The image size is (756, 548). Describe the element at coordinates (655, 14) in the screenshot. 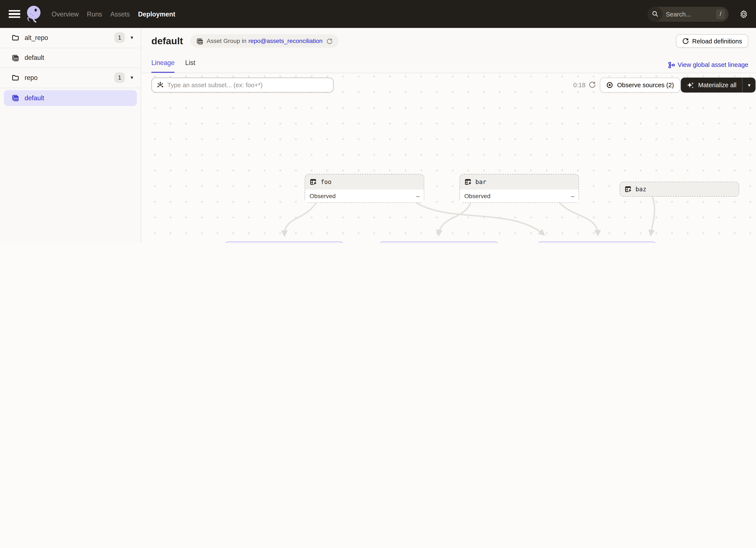

I see `search-icon` at that location.